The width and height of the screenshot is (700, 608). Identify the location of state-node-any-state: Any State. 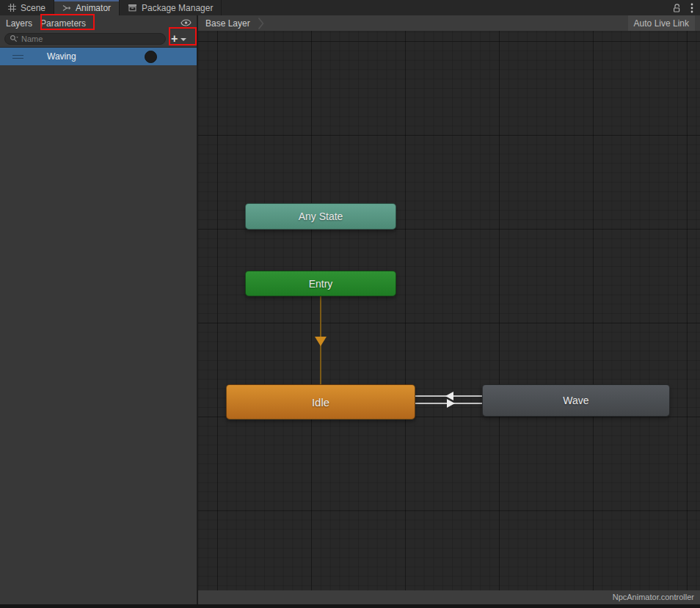
(321, 216).